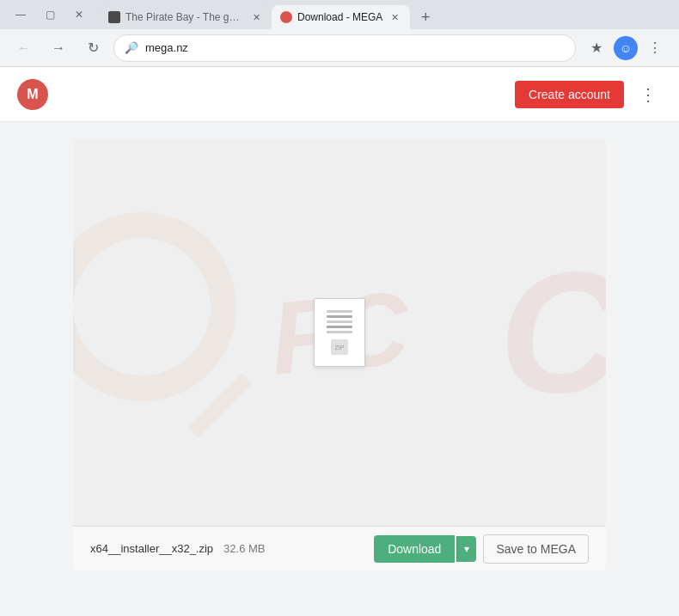  I want to click on archive-lines: ZIP, so click(340, 332).